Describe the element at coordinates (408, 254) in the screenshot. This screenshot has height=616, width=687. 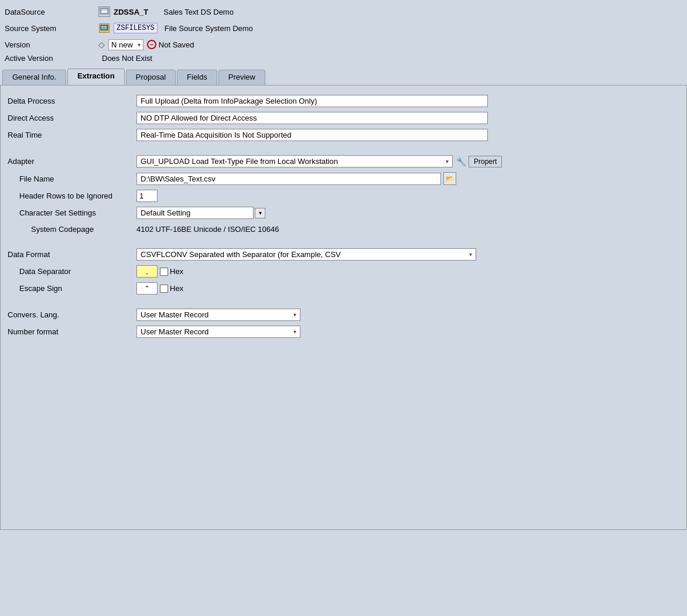
I see `data-format-value-col: CSVFLCONV Separated with Separator (for …` at that location.